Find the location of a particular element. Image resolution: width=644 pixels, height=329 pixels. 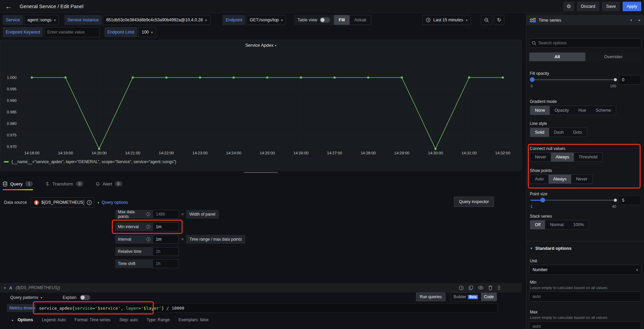

stack-series-group: Off Normal 100% is located at coordinates (560, 225).